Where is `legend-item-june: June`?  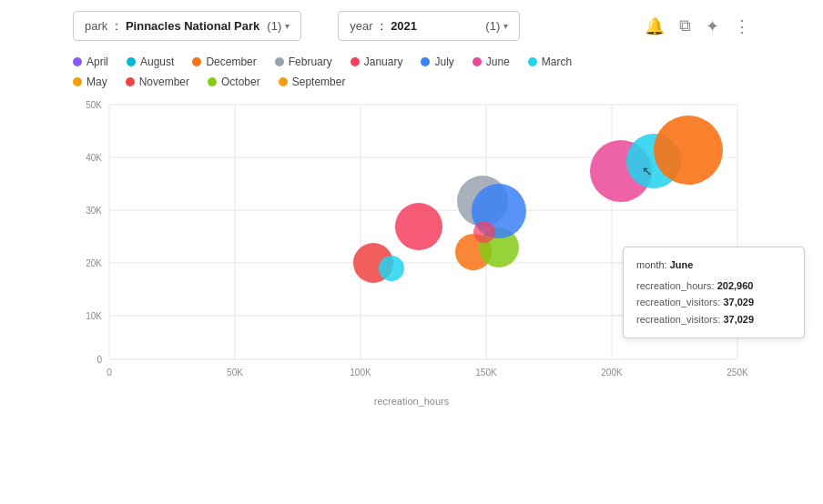 legend-item-june: June is located at coordinates (492, 62).